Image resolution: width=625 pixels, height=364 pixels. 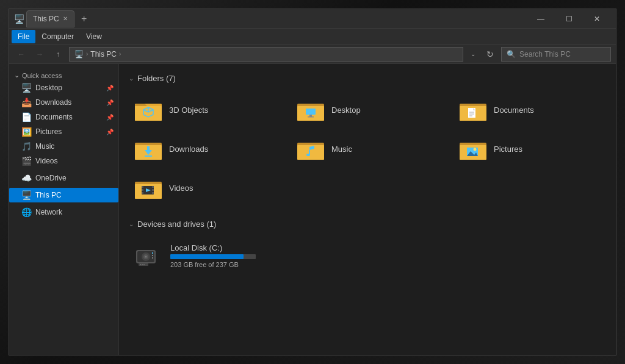 What do you see at coordinates (346, 110) in the screenshot?
I see `folder-desktop-name: Desktop` at bounding box center [346, 110].